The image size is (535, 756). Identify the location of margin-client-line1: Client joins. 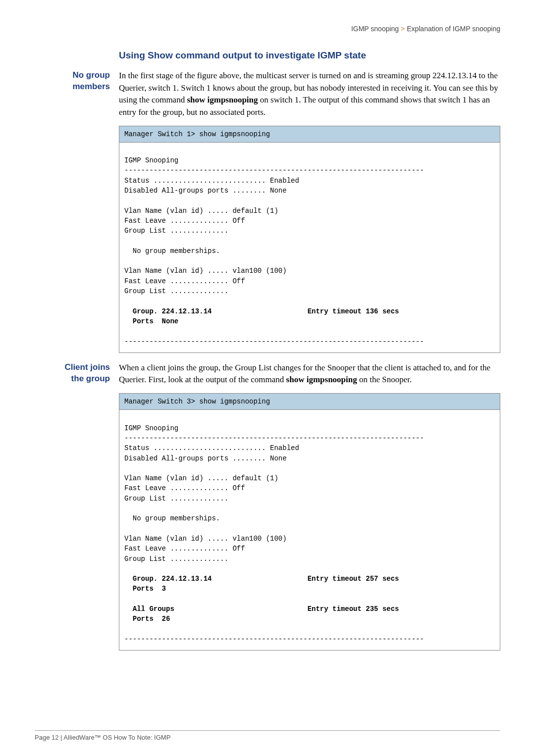
(87, 367).